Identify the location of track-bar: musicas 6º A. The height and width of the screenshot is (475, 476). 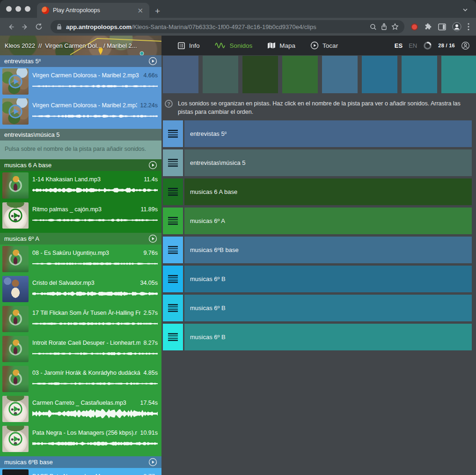
(328, 221).